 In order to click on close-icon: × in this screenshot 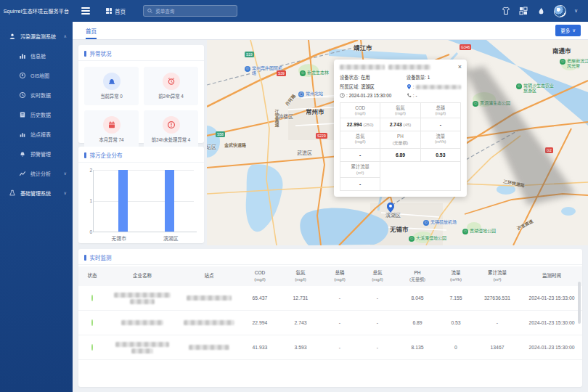, I will do `click(460, 67)`.